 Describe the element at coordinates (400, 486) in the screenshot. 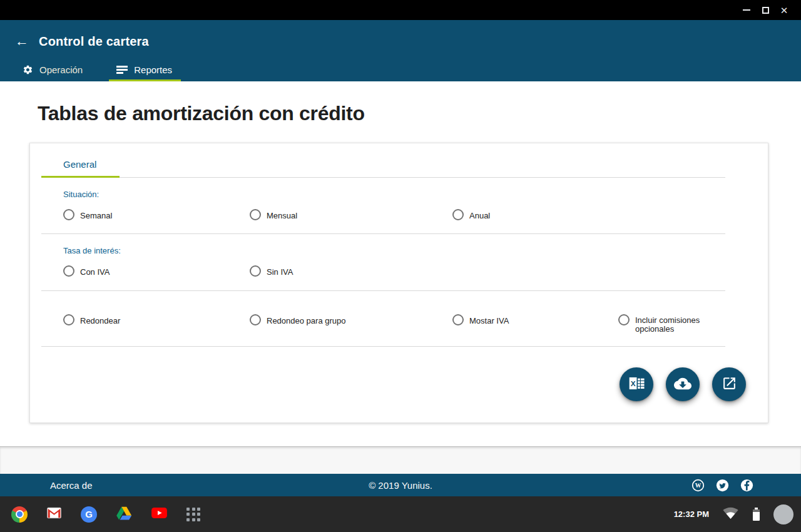

I see `copyright-text: © 2019 Yunius.` at that location.